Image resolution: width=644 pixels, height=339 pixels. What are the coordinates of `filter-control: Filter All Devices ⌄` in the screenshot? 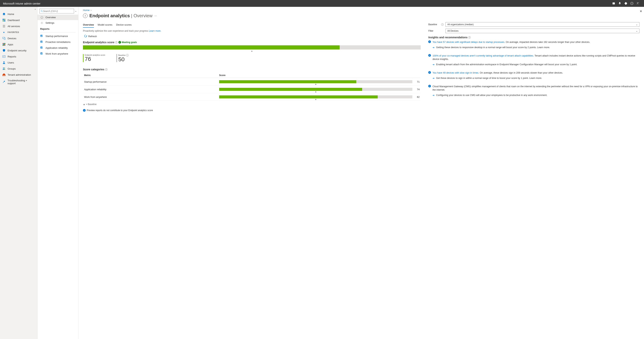 It's located at (534, 31).